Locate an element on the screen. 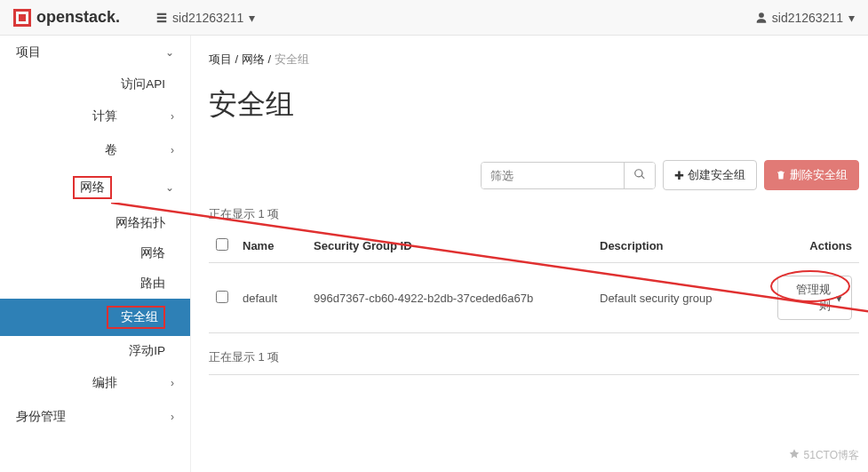 Image resolution: width=868 pixels, height=472 pixels. brand-logo: openstack. is located at coordinates (67, 18).